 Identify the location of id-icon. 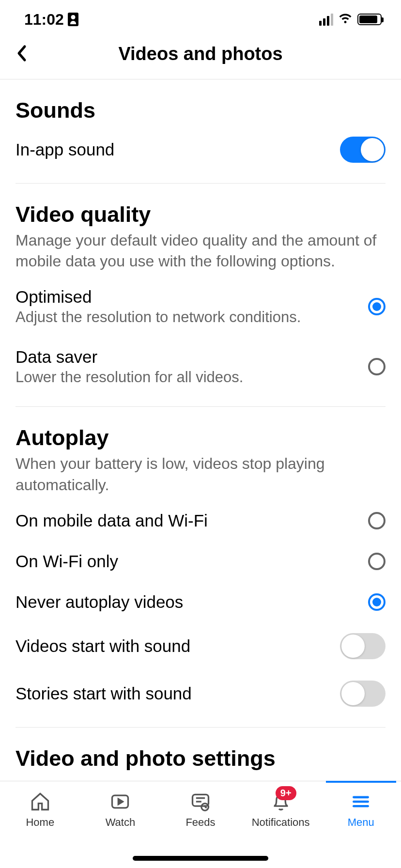
(73, 19).